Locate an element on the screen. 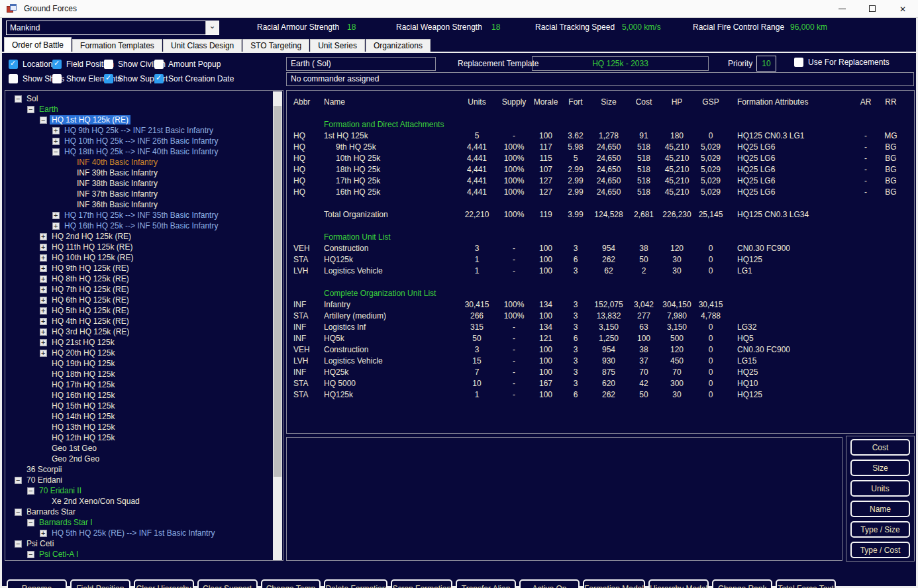  priority-field: 10 is located at coordinates (766, 64).